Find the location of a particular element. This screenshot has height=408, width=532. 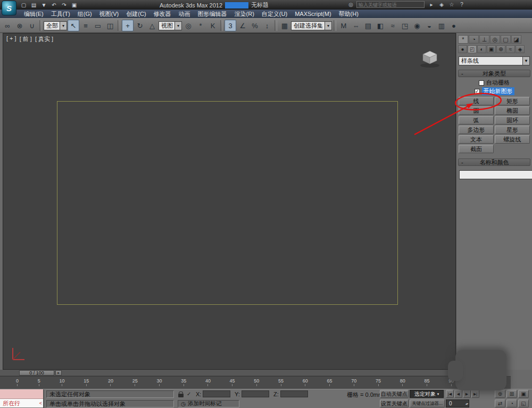

angle-snap-icon: ∠ is located at coordinates (243, 26).